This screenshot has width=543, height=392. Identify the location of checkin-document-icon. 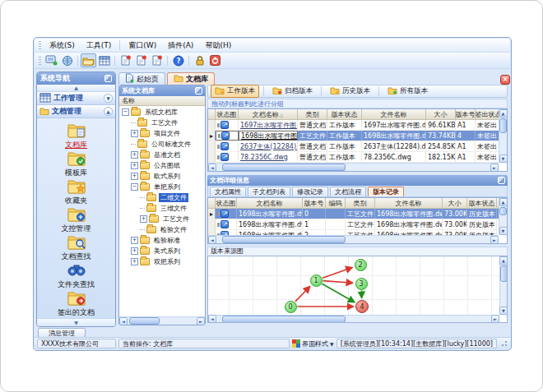
(125, 61).